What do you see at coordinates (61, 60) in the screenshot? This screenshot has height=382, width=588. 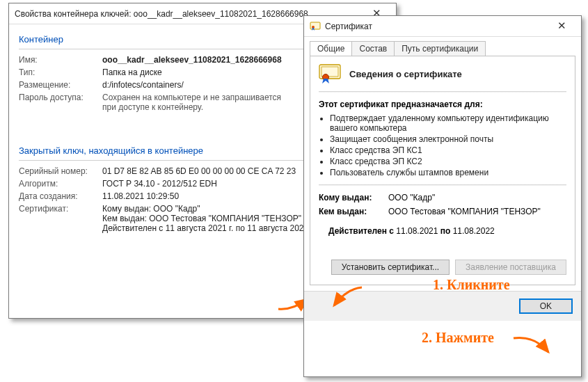 I see `name-label: Имя:` at bounding box center [61, 60].